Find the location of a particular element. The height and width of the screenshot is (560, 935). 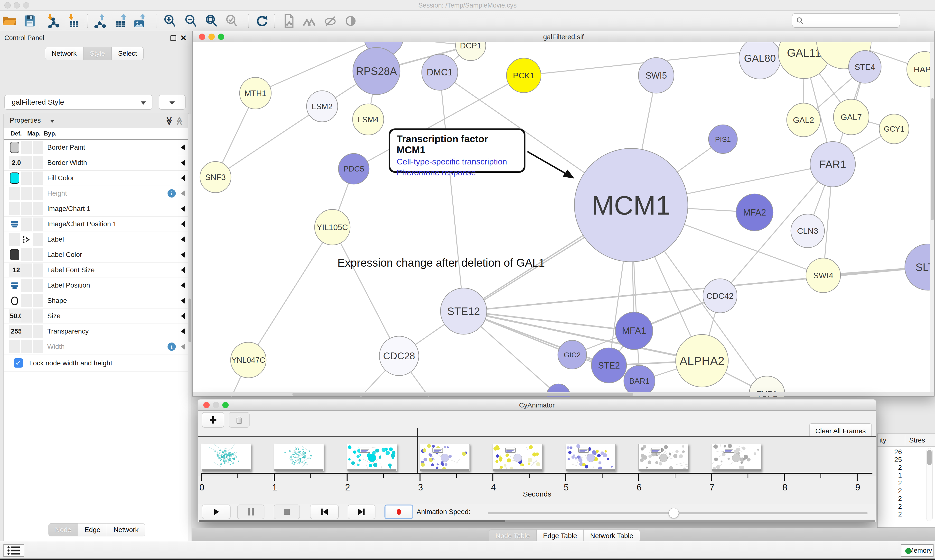

duplicate-network-icon is located at coordinates (289, 21).